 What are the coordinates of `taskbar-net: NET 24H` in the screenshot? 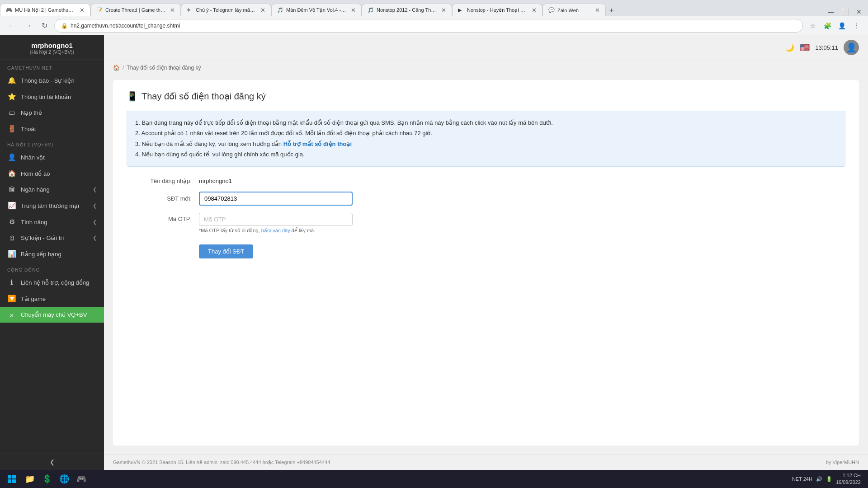 It's located at (802, 479).